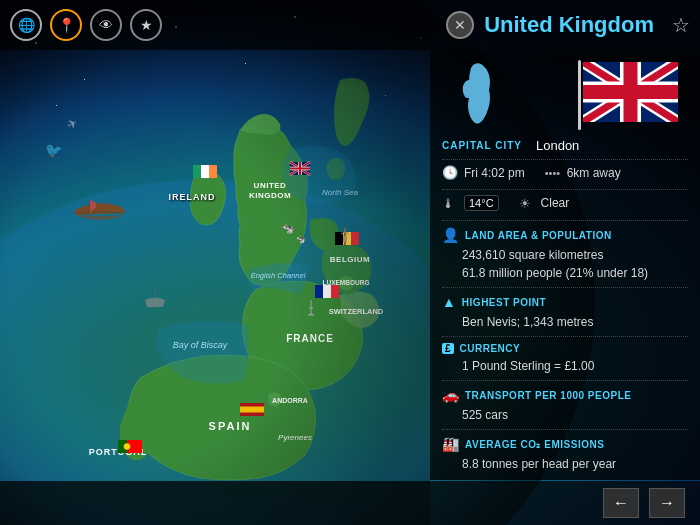 The image size is (700, 525). What do you see at coordinates (565, 146) in the screenshot?
I see `capital-city-section: CAPITAL CITY London` at bounding box center [565, 146].